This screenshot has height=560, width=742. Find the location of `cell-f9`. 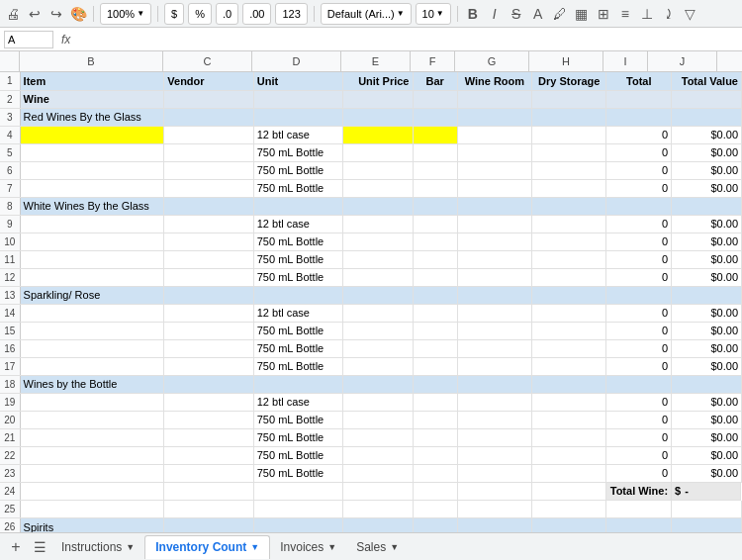

cell-f9 is located at coordinates (435, 224).